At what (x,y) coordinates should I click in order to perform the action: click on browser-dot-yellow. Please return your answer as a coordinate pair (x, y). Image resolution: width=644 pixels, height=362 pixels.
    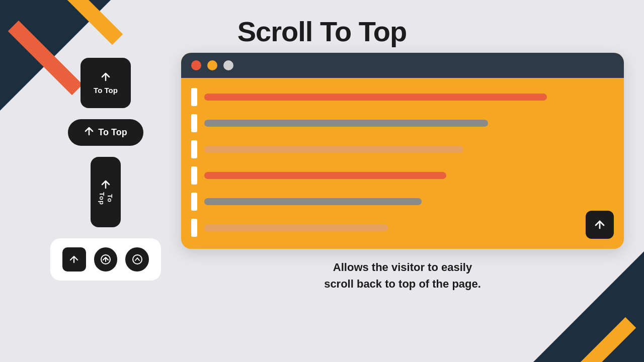
    Looking at the image, I should click on (212, 65).